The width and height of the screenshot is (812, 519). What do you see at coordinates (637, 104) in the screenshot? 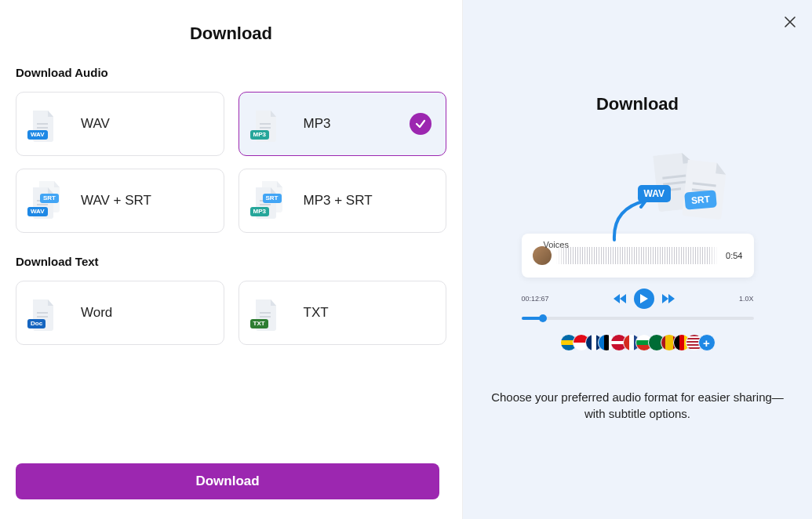
I see `right-panel-title: Download` at bounding box center [637, 104].